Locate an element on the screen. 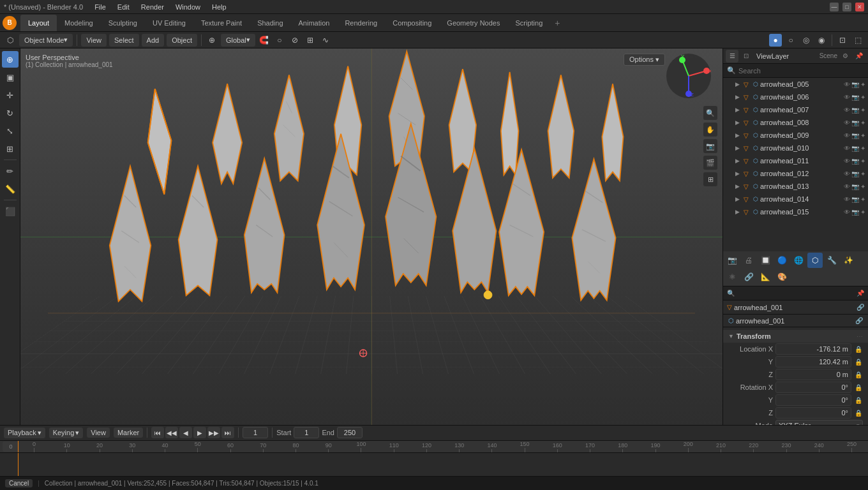 The width and height of the screenshot is (868, 490). location-z-input: 0 m is located at coordinates (813, 375).